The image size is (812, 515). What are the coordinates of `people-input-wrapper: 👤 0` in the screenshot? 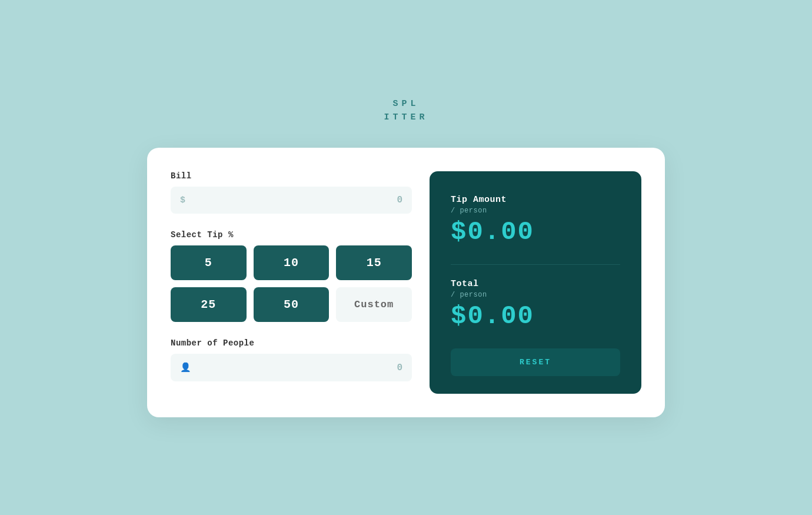 It's located at (291, 367).